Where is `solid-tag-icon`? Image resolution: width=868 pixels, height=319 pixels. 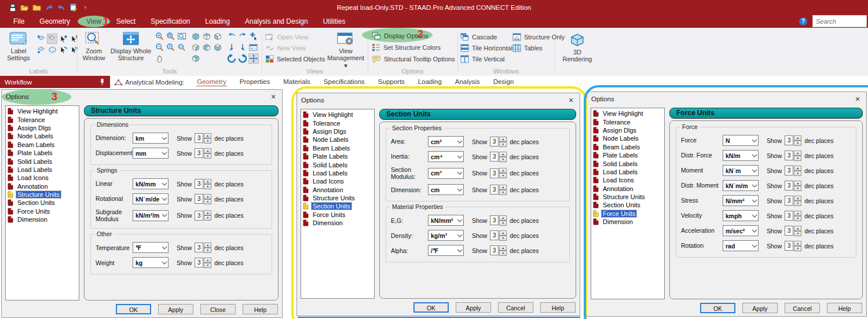
solid-tag-icon is located at coordinates (52, 50).